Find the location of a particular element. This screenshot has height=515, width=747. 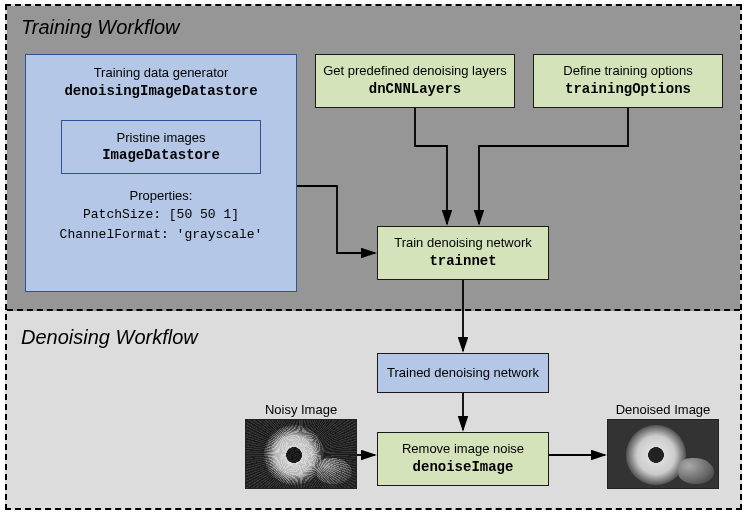

train-label: Train denoising network is located at coordinates (463, 244).